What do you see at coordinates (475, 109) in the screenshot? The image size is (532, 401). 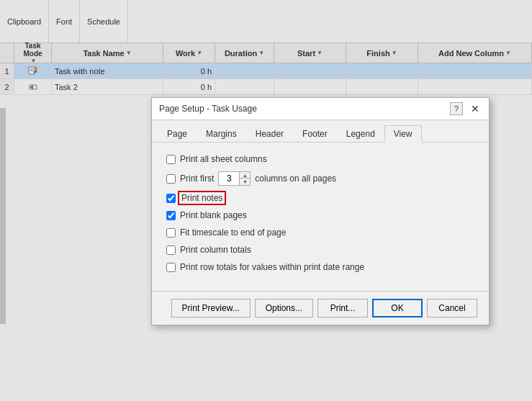 I see `close-button: ✕` at bounding box center [475, 109].